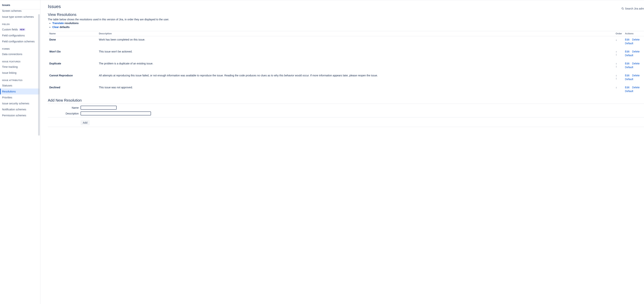  Describe the element at coordinates (54, 6) in the screenshot. I see `page-title: Issues` at that location.